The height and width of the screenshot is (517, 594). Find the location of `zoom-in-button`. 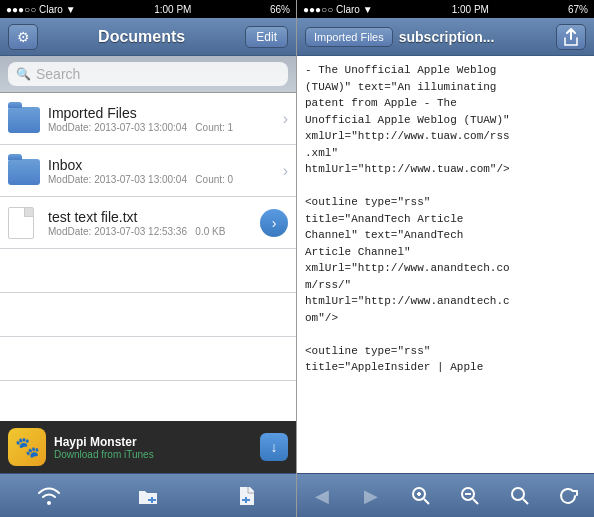

zoom-in-button is located at coordinates (421, 496).